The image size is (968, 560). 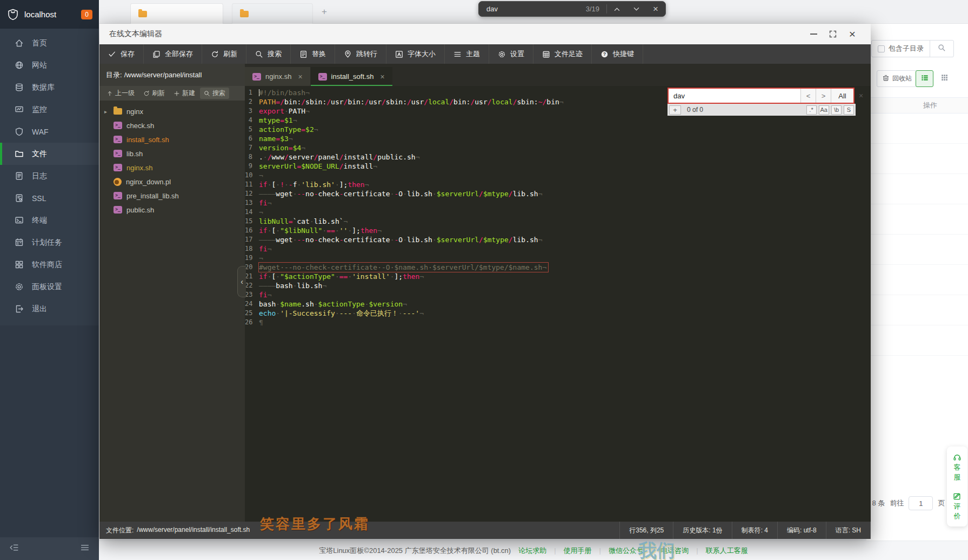 I want to click on tree-item-nginx.sh: >_nginx.sh, so click(x=172, y=168).